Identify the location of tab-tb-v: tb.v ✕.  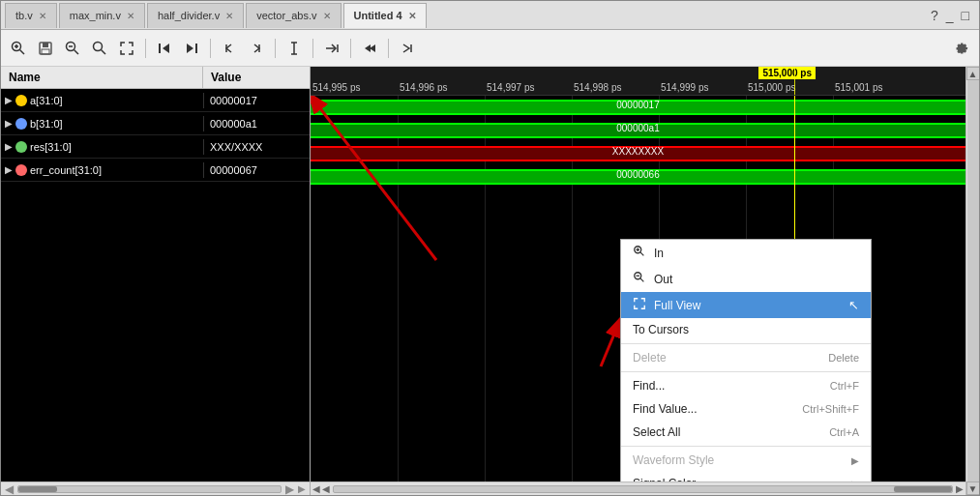
(31, 15).